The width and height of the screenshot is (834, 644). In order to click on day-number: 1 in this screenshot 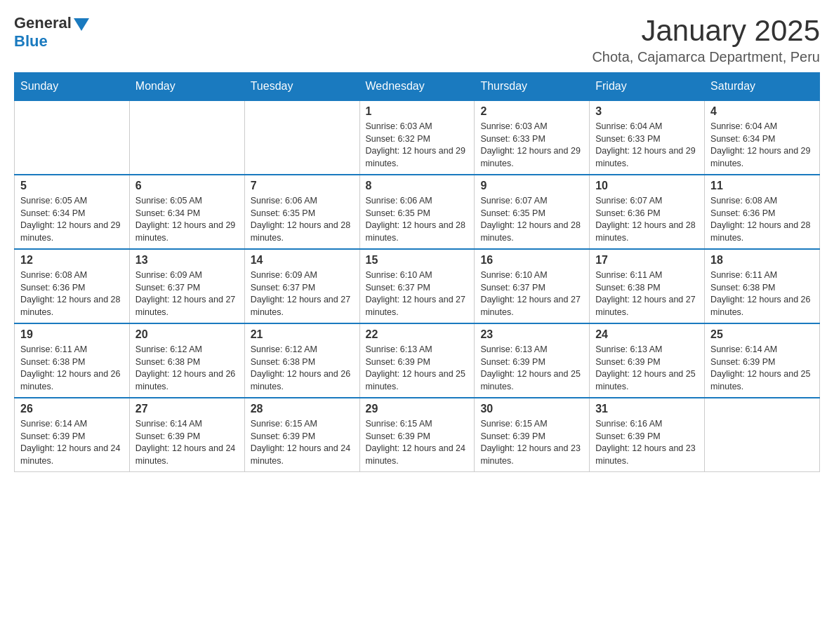, I will do `click(417, 112)`.